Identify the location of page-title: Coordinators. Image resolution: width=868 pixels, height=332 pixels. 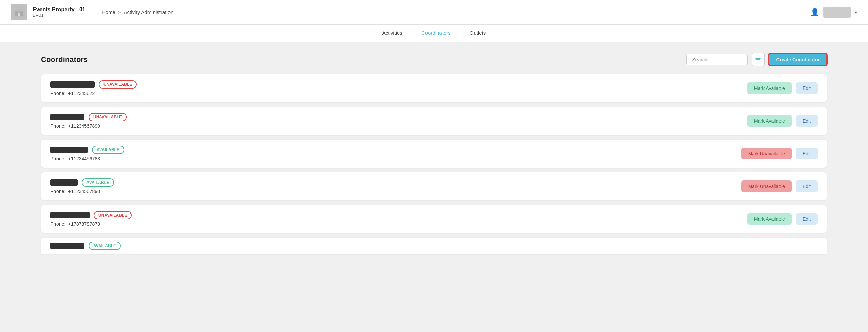
(64, 60).